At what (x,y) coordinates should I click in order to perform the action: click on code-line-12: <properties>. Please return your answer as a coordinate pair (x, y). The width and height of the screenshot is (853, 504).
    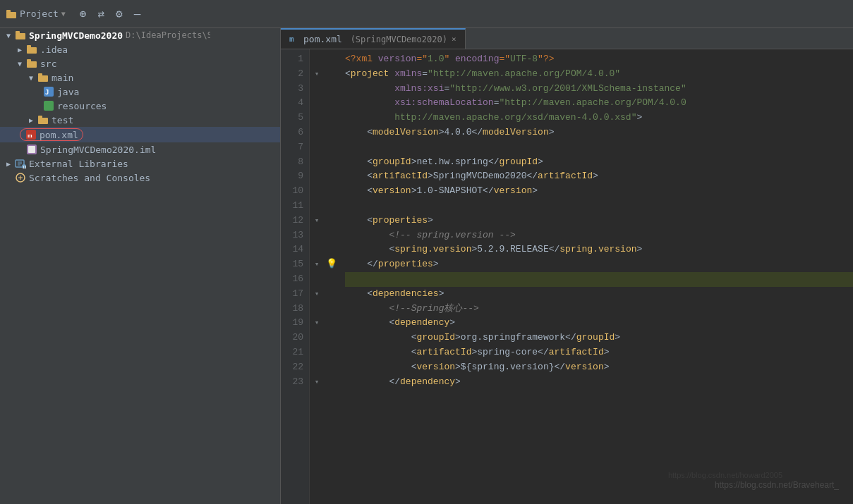
    Looking at the image, I should click on (599, 221).